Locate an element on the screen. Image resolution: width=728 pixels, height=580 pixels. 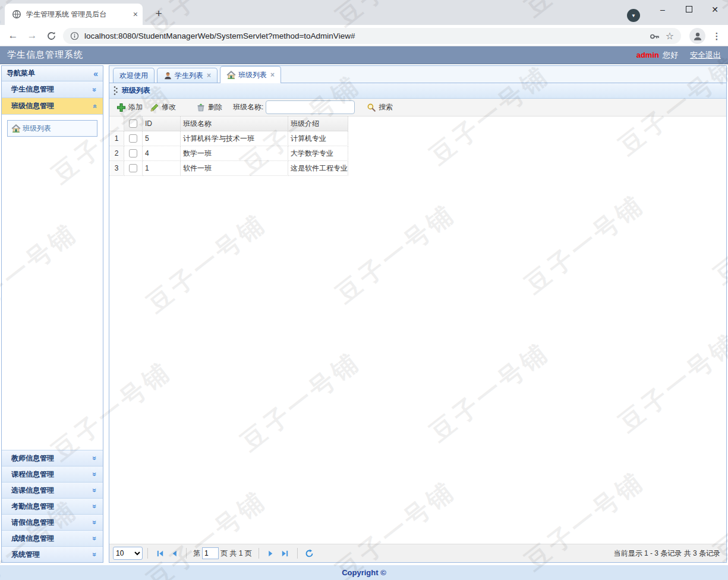
sidebar-item-teacher-info: 教师信息管理 » is located at coordinates (52, 458).